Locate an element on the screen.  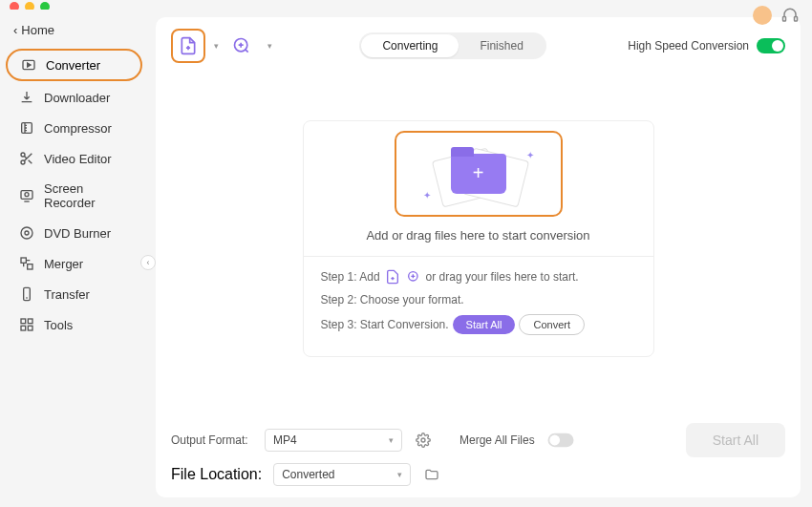
chevron-left-icon: ‹ is located at coordinates (15, 31).